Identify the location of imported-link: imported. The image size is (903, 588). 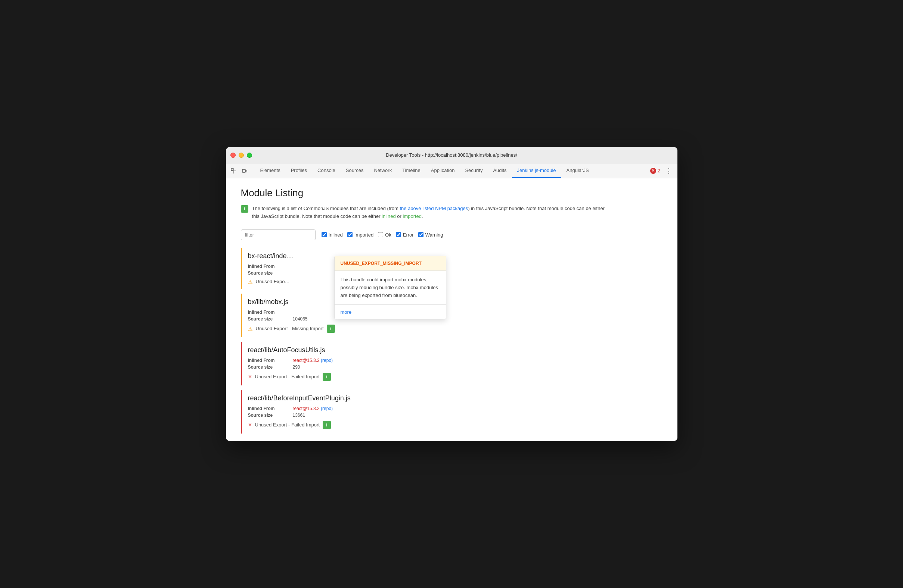
(412, 216).